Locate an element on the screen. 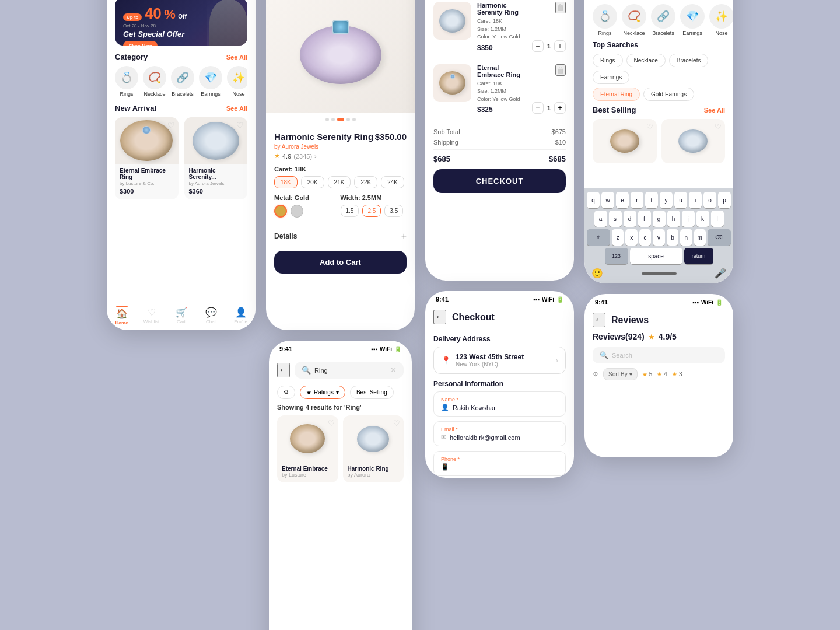  caret-22k: 22K is located at coordinates (366, 182).